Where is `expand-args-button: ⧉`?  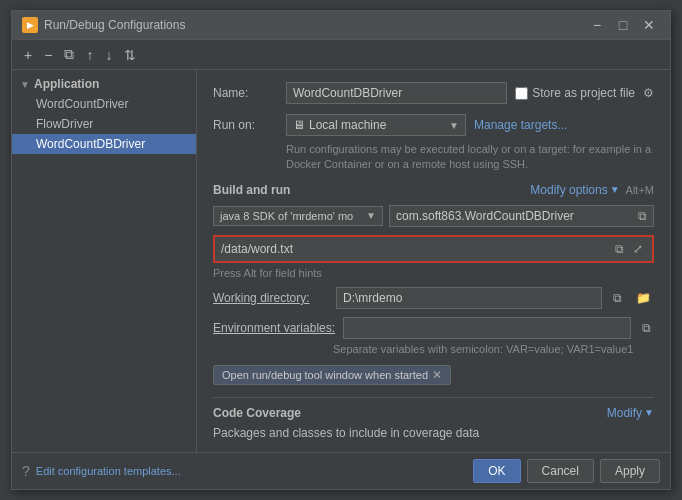
expand-args-button: ⧉ is located at coordinates (620, 249).